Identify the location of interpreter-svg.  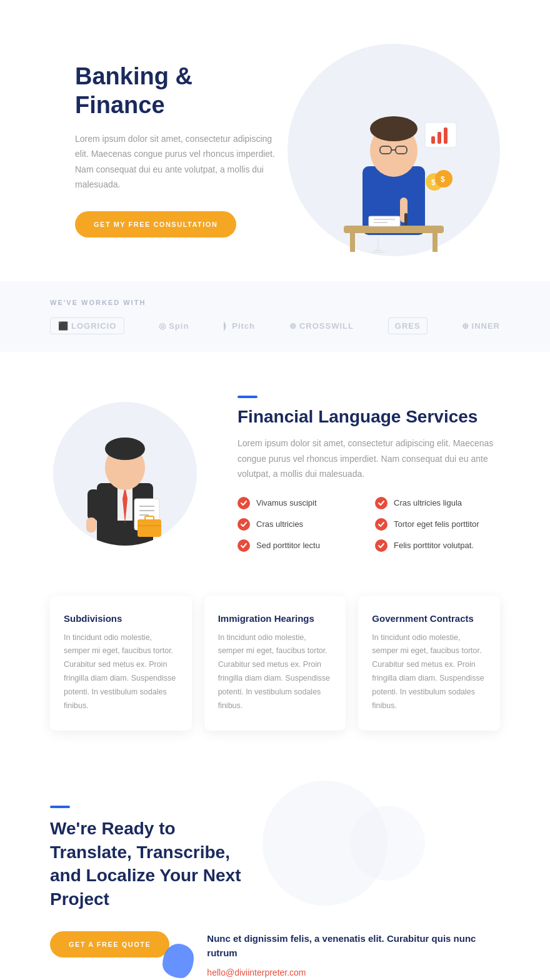
(125, 483).